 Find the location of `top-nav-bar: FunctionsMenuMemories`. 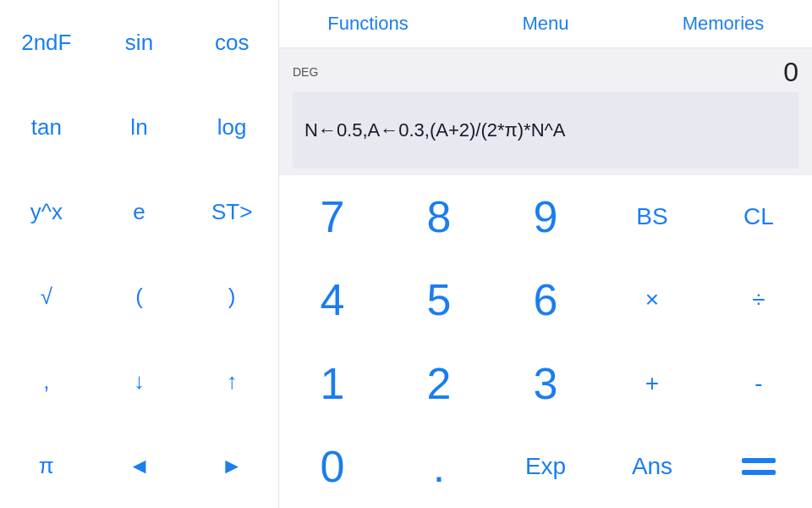

top-nav-bar: FunctionsMenuMemories is located at coordinates (546, 24).